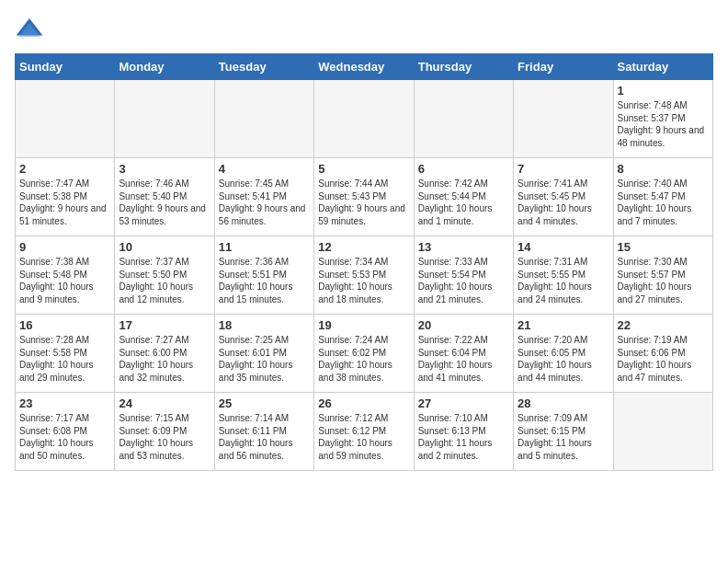 Image resolution: width=728 pixels, height=563 pixels. I want to click on day-info: Sunrise: 7:37 AM Sunset: 5:50 PM Dayligh…, so click(164, 281).